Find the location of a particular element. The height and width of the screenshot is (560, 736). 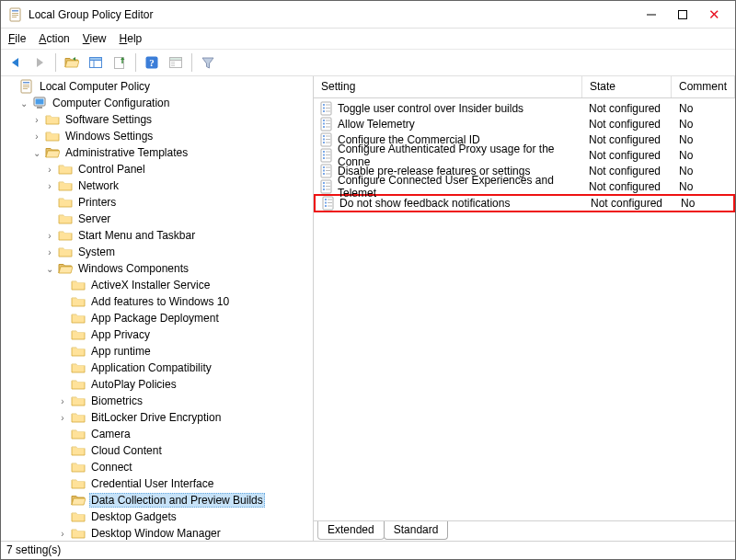

tree-app-compat: Application Compatibility is located at coordinates (158, 368).